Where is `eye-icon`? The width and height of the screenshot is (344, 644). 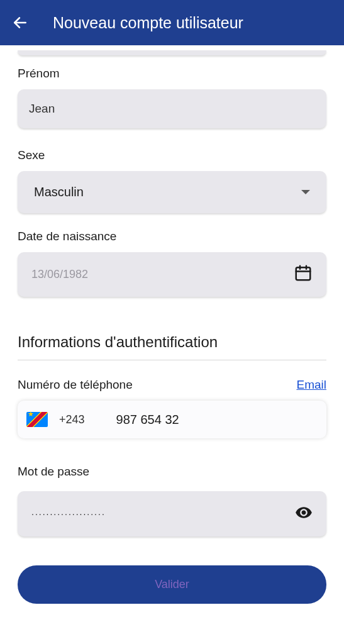 eye-icon is located at coordinates (304, 514).